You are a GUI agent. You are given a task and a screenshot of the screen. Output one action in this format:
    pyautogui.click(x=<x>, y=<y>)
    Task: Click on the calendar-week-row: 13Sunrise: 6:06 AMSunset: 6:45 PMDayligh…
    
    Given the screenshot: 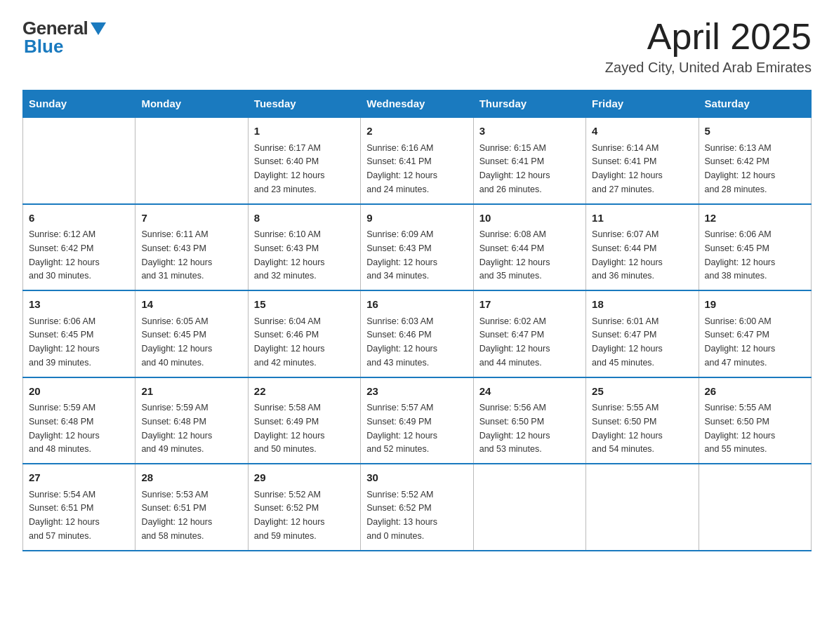 What is the action you would take?
    pyautogui.click(x=417, y=334)
    